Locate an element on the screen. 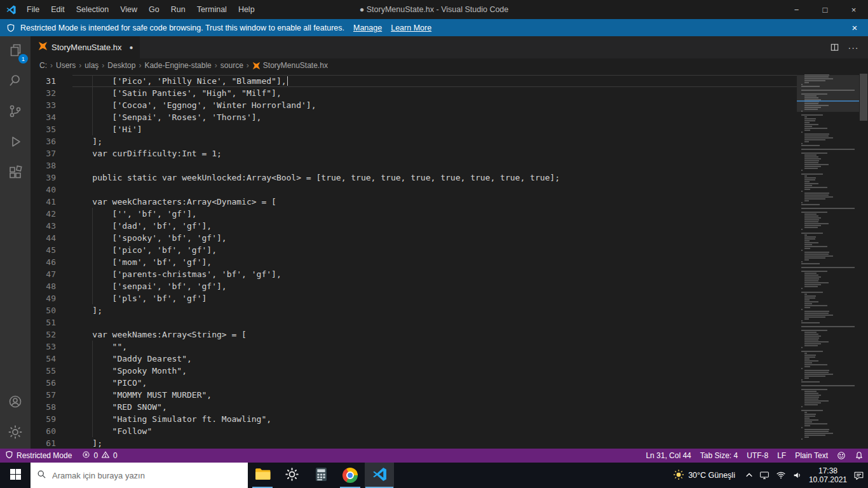 This screenshot has width=868, height=488. menu-go: Go is located at coordinates (154, 10).